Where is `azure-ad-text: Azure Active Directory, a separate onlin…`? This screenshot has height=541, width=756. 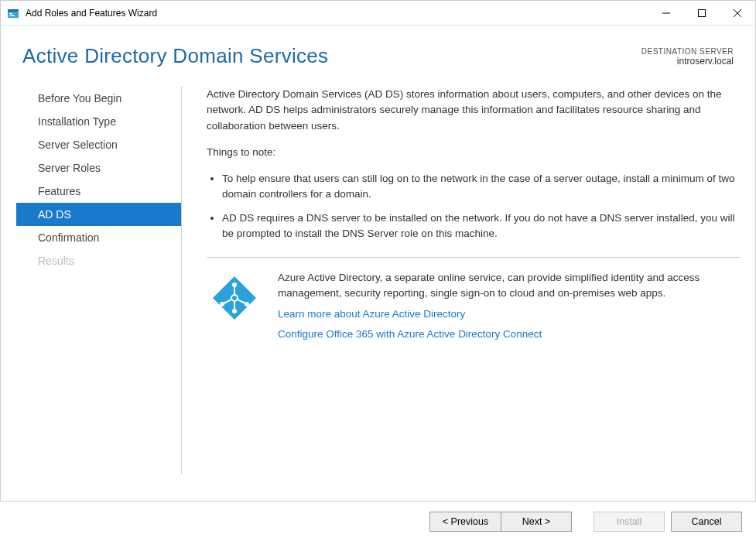 azure-ad-text: Azure Active Directory, a separate onlin… is located at coordinates (509, 306).